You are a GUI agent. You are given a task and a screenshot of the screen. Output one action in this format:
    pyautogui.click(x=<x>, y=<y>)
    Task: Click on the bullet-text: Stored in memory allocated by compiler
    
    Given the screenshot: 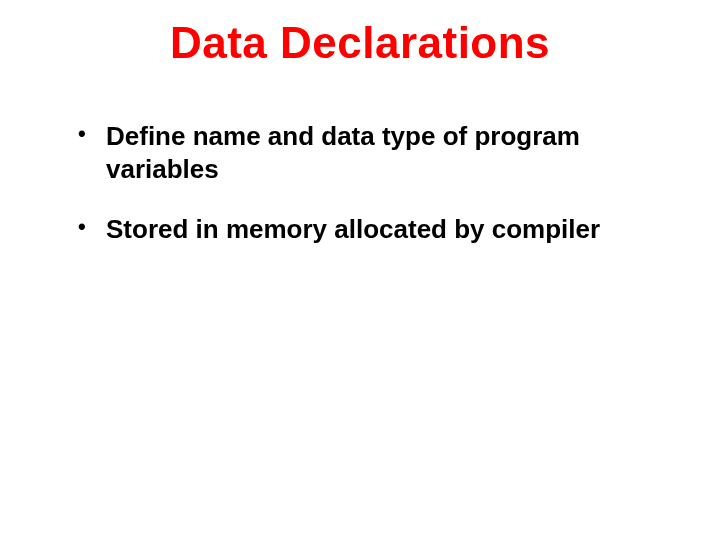 What is the action you would take?
    pyautogui.click(x=353, y=229)
    